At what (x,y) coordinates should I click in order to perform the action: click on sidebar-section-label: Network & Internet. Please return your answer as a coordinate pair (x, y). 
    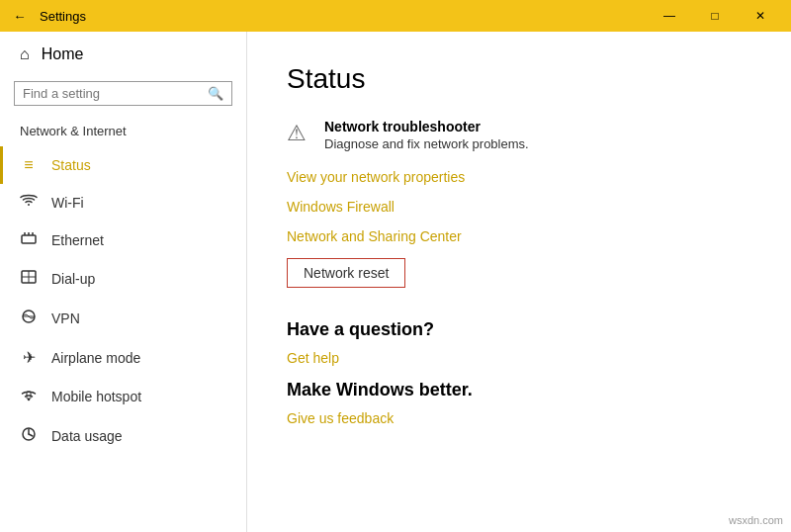
    Looking at the image, I should click on (123, 133).